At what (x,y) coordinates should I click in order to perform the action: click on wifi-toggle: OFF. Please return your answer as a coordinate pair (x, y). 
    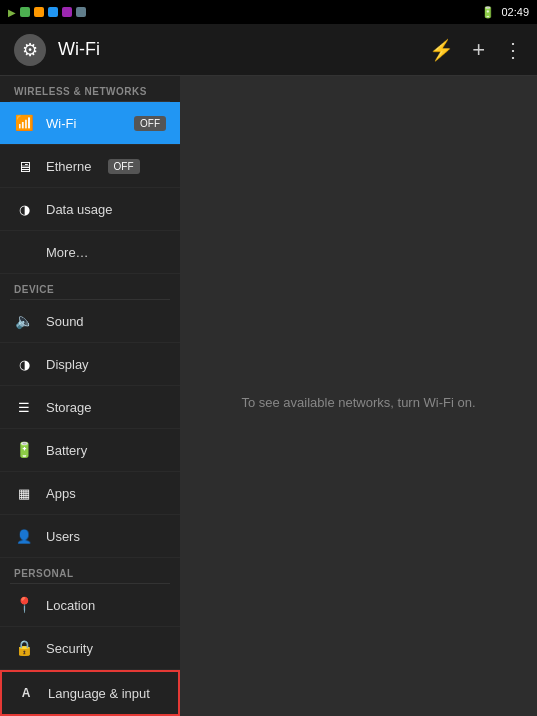
    Looking at the image, I should click on (150, 124).